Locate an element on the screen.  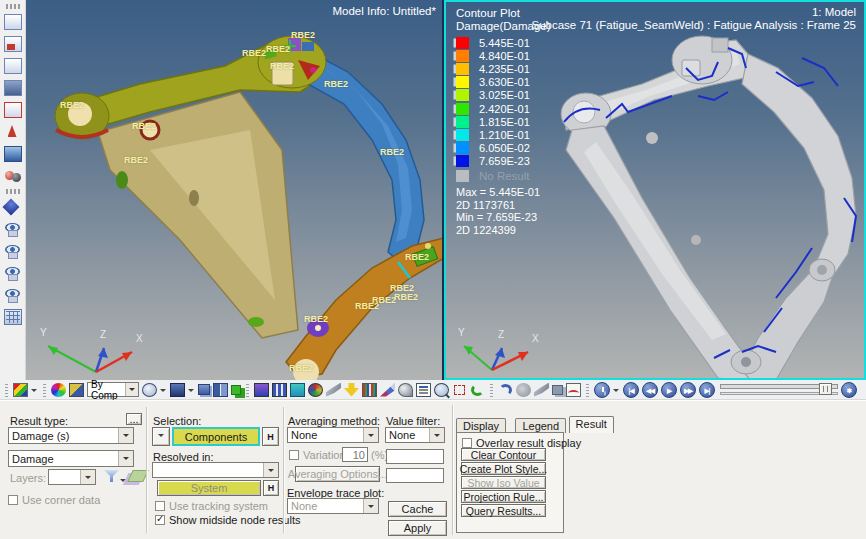
envelope-trace-select: None is located at coordinates (333, 506).